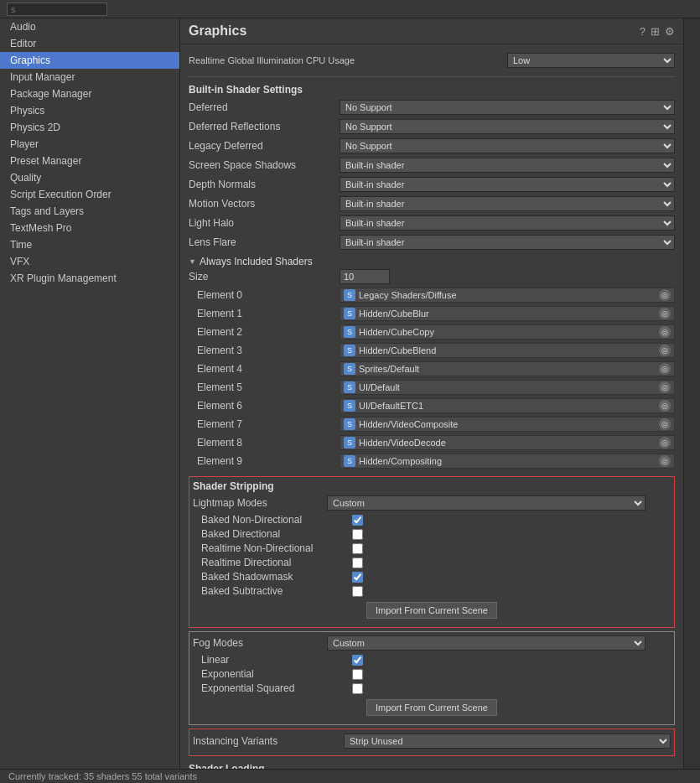 The width and height of the screenshot is (700, 783). I want to click on element-row: Element 3SHidden/CubeBlend◎, so click(432, 350).